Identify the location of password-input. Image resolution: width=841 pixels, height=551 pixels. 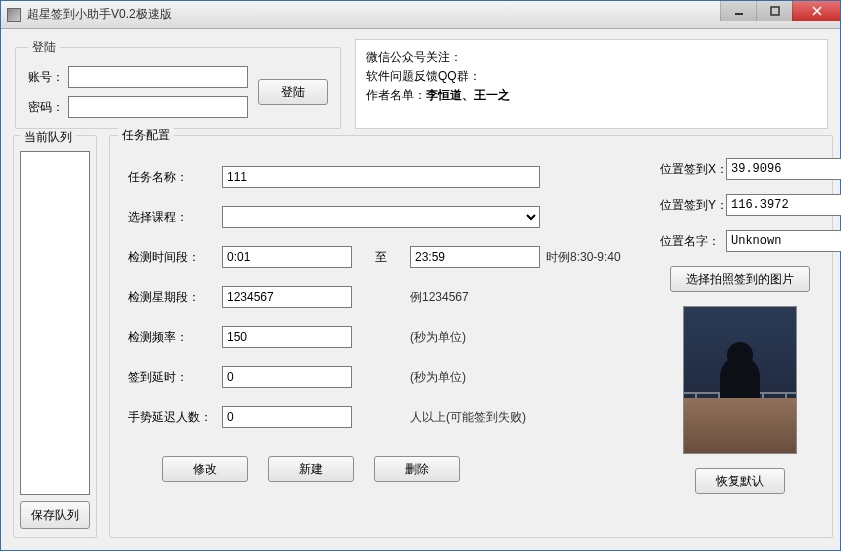
(158, 107).